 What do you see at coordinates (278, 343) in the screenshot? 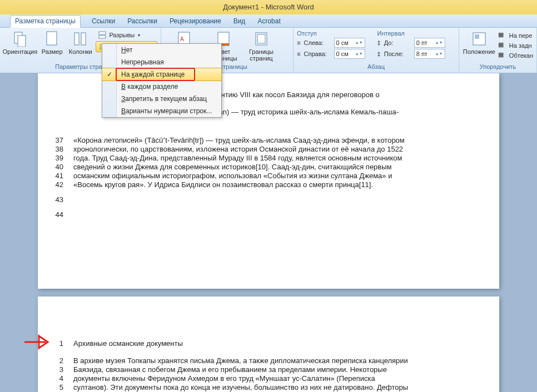
I see `body-text: Архивные османские документы` at bounding box center [278, 343].